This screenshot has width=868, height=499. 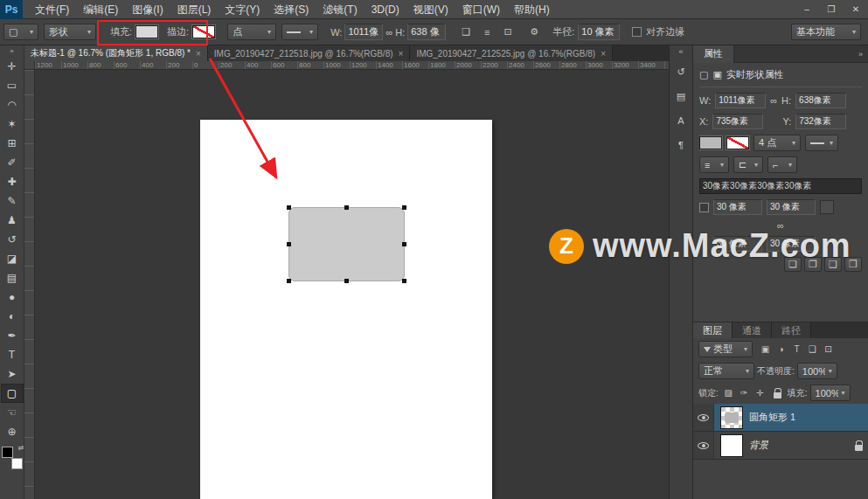 I want to click on properties-action-button-3: ❑, so click(x=833, y=264).